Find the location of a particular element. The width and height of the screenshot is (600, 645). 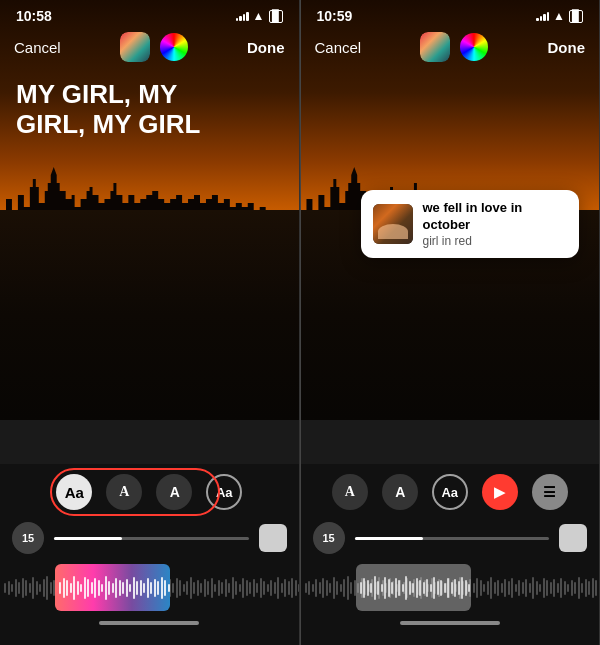

home-indicator-right is located at coordinates (450, 625).